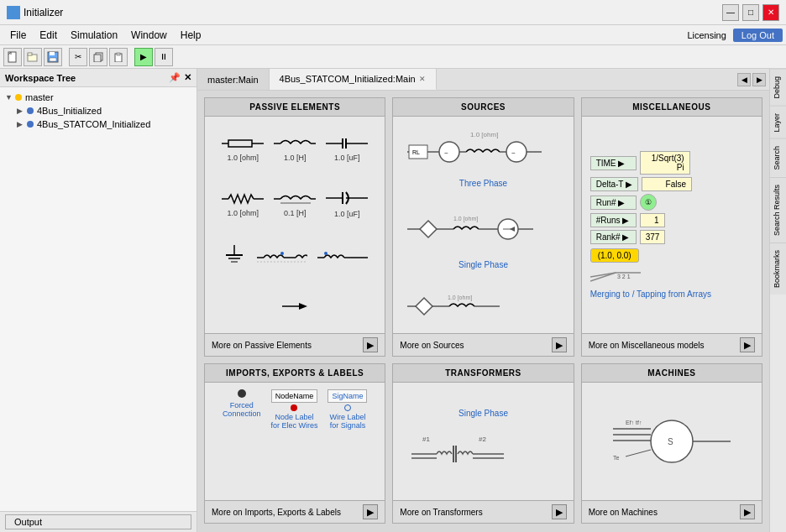 Image resolution: width=786 pixels, height=532 pixels. What do you see at coordinates (30, 124) in the screenshot?
I see `4bus-statcom-dot` at bounding box center [30, 124].